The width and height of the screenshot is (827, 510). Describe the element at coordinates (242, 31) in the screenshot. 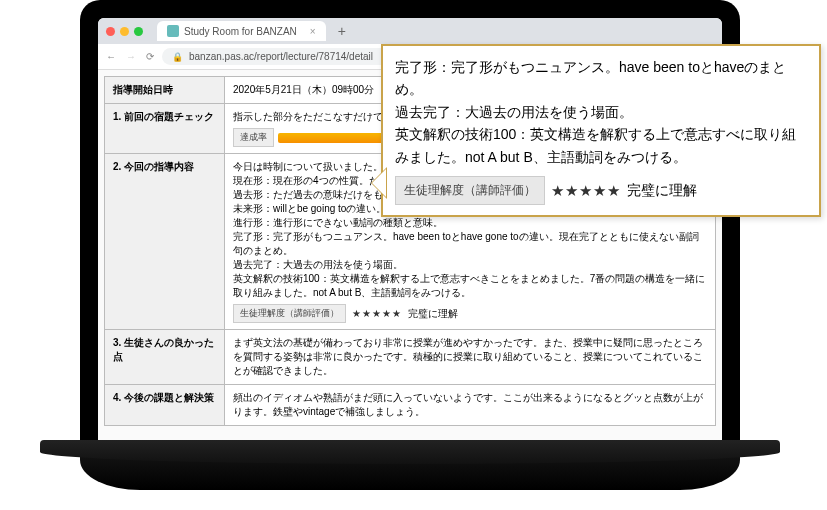

I see `browser-tab: Study Room for BANZAN ×` at that location.